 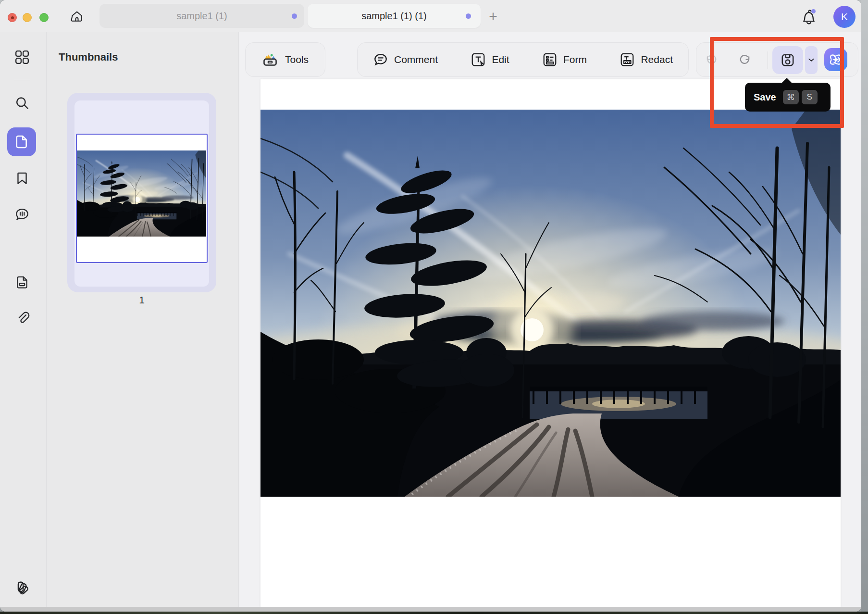 I want to click on tab-label: sample1 (1) (1), so click(x=394, y=16).